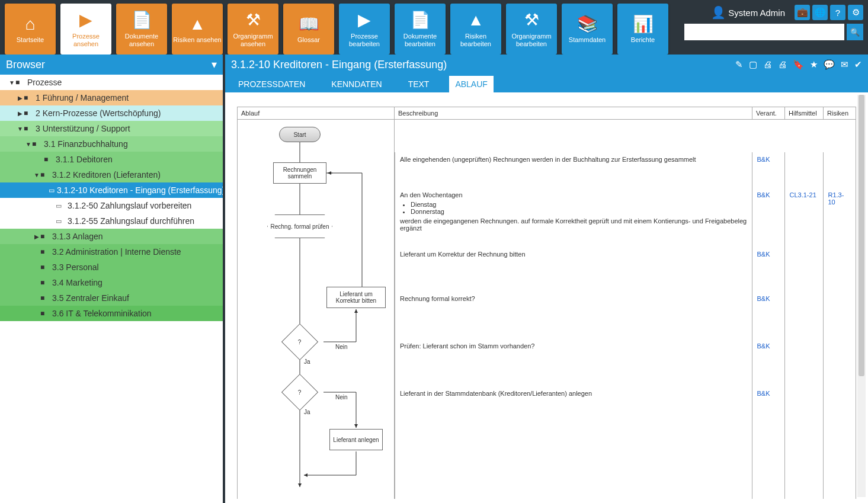  I want to click on flow-decision-1: ?, so click(300, 342).